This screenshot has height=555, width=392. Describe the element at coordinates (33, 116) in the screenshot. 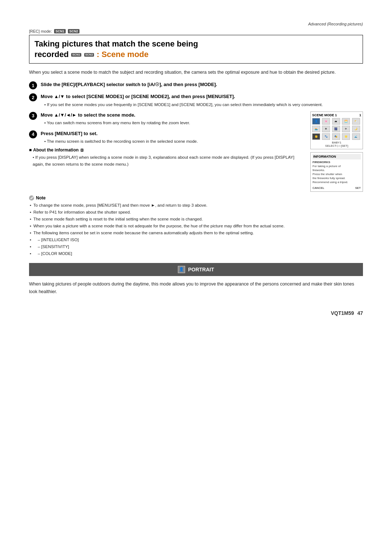

I see `step-3-number: 3` at that location.